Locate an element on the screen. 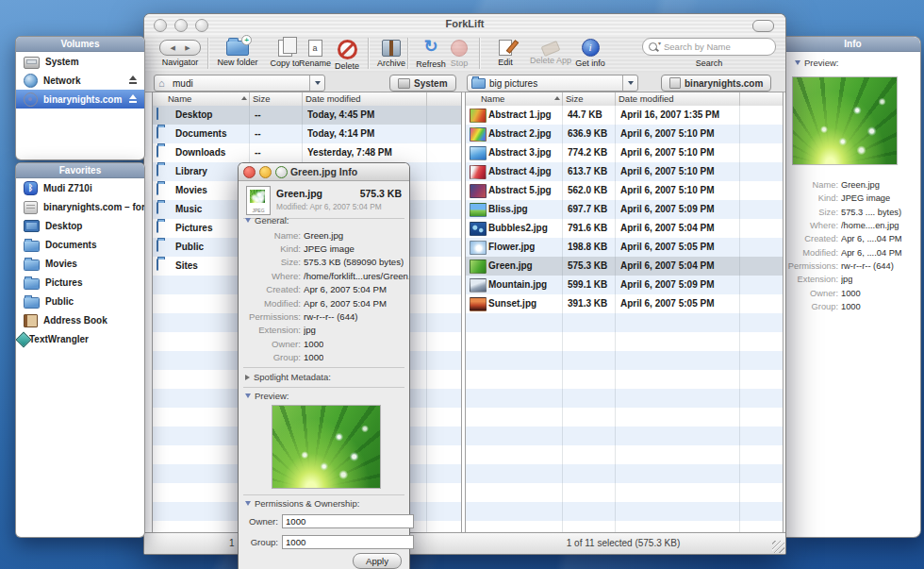 The image size is (924, 569). favorite-item: Public is located at coordinates (80, 301).